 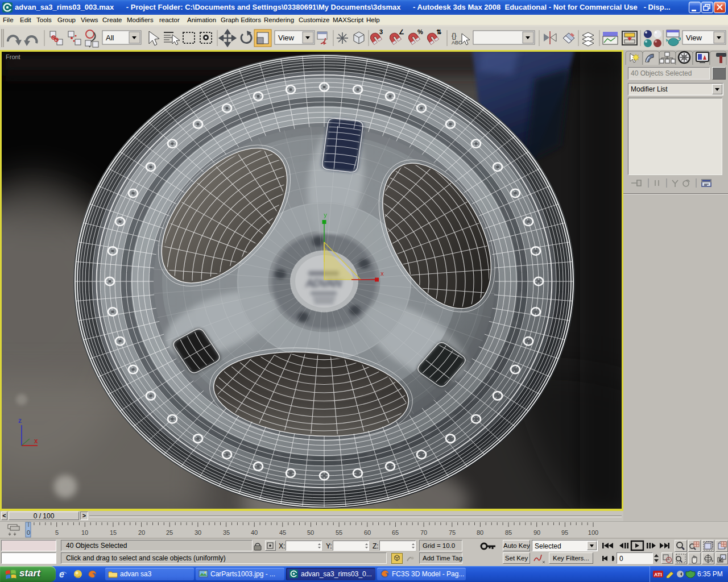 What do you see at coordinates (254, 533) in the screenshot?
I see `svg-text: 40` at bounding box center [254, 533].